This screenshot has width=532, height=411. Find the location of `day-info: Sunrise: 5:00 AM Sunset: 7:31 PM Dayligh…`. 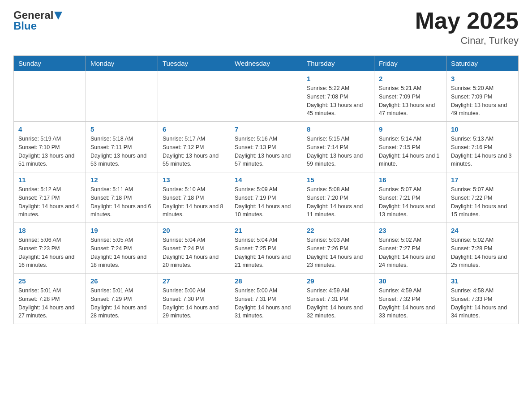

day-info: Sunrise: 5:00 AM Sunset: 7:31 PM Dayligh… is located at coordinates (266, 304).